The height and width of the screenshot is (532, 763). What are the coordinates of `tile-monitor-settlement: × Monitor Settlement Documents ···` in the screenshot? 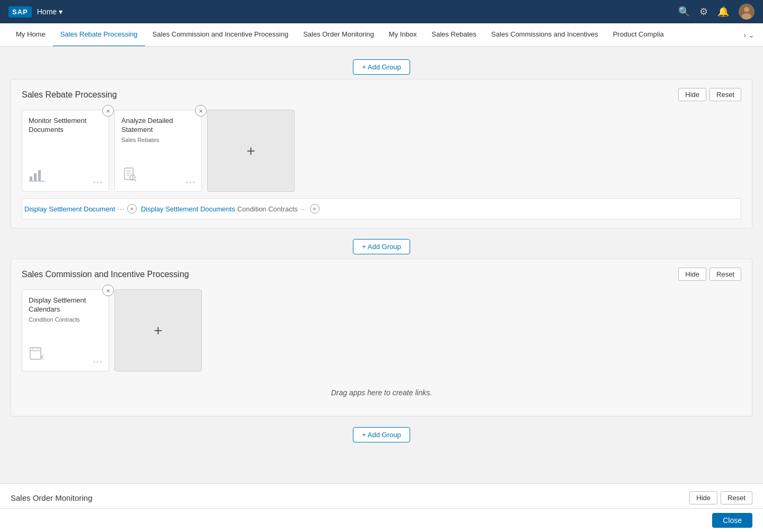 It's located at (66, 150).